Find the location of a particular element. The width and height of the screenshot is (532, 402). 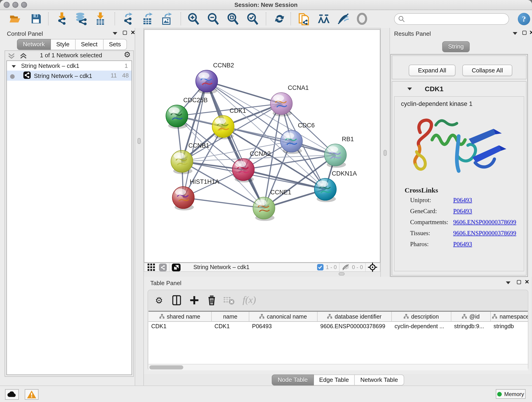

separator is located at coordinates (339, 267).